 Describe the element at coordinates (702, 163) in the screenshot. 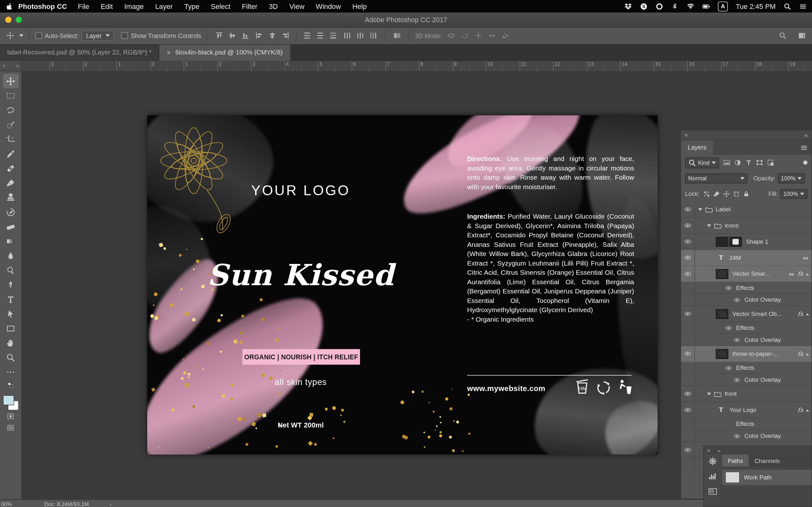

I see `filter-kind-dropdown: Kind` at that location.